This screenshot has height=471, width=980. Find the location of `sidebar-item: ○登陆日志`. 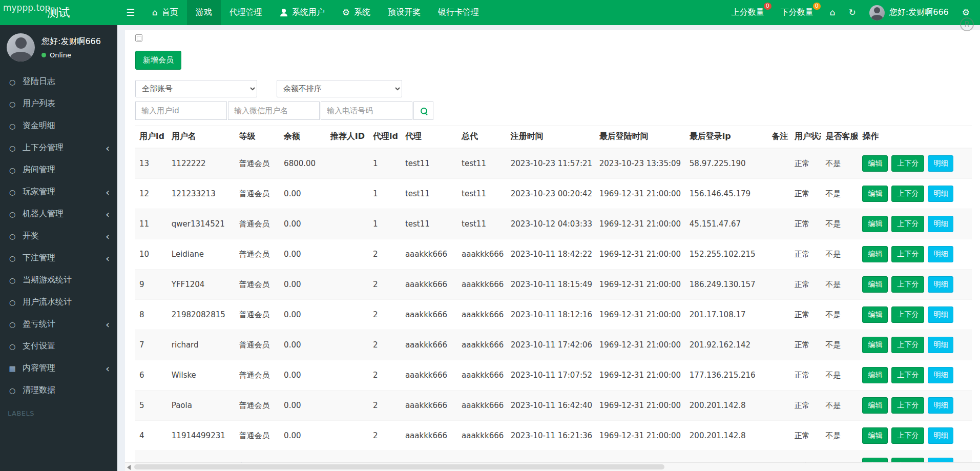

sidebar-item: ○登陆日志 is located at coordinates (58, 82).